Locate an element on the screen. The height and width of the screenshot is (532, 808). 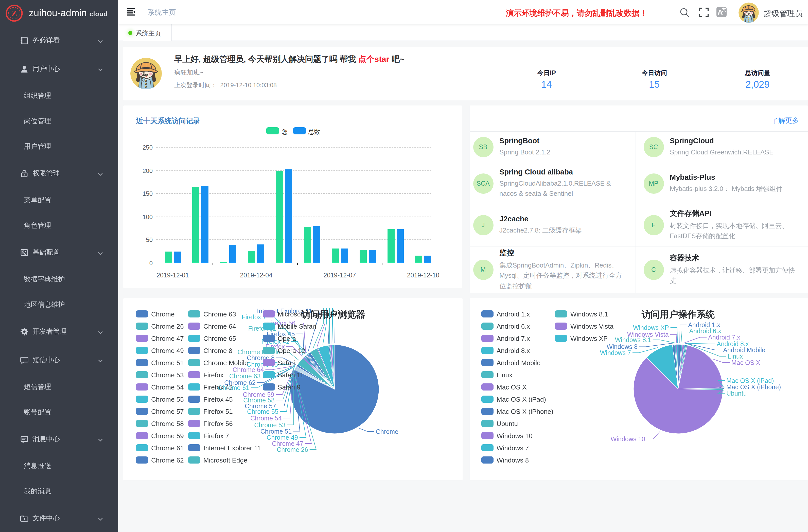
svg-text: Chrome 55 is located at coordinates (263, 411).